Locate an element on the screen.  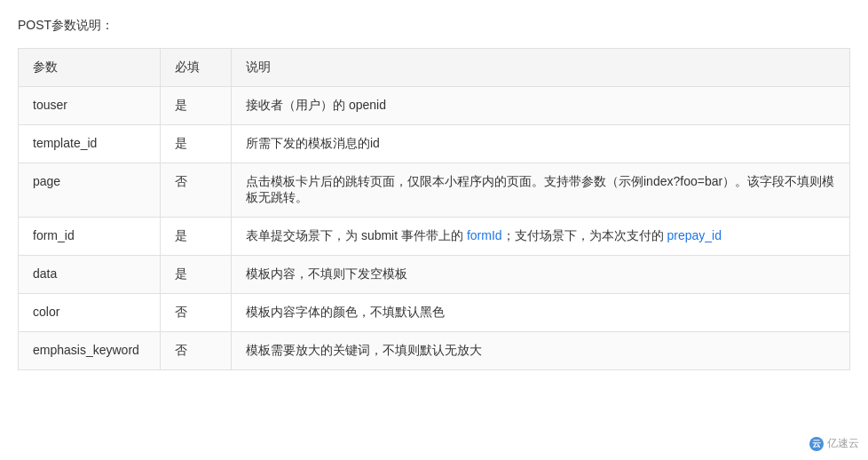
prepay-id-link: prepay_id is located at coordinates (694, 235).